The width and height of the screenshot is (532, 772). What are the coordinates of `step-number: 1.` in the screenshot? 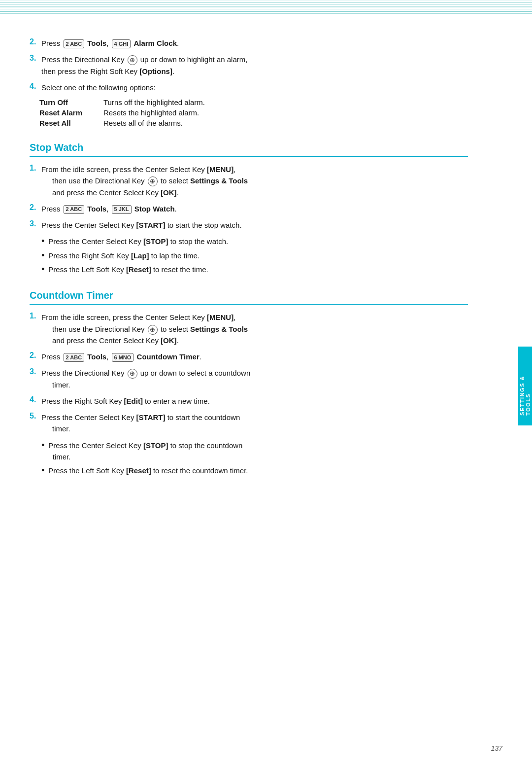 It's located at (35, 316).